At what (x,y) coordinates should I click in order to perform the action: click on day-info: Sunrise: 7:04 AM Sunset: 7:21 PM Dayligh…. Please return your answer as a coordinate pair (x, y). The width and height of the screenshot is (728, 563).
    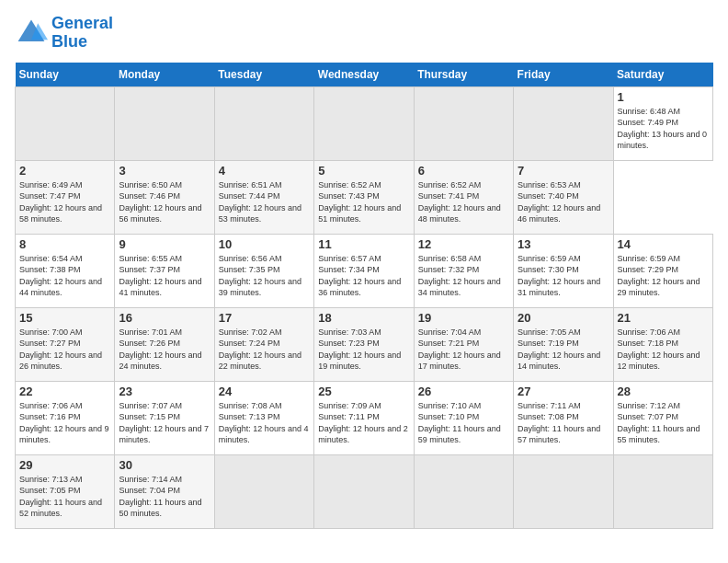
    Looking at the image, I should click on (463, 350).